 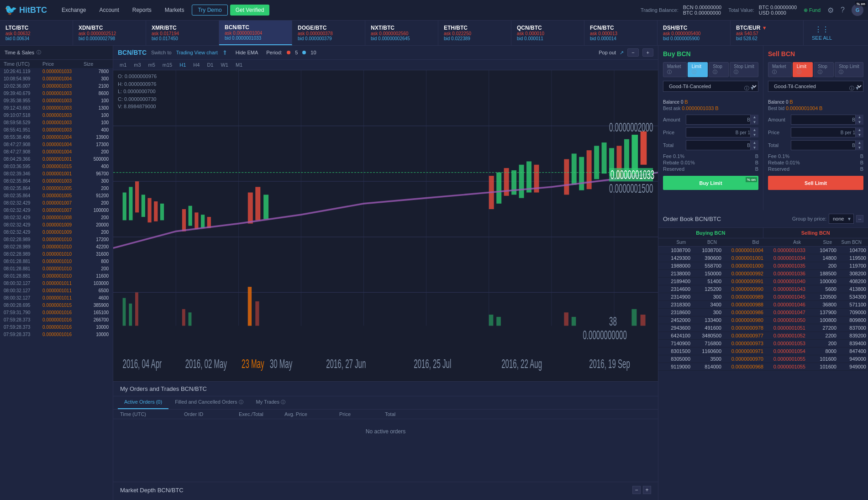 What do you see at coordinates (57, 240) in the screenshot?
I see `time-sales-row: 08:02:28.9890.000000101017200` at bounding box center [57, 240].